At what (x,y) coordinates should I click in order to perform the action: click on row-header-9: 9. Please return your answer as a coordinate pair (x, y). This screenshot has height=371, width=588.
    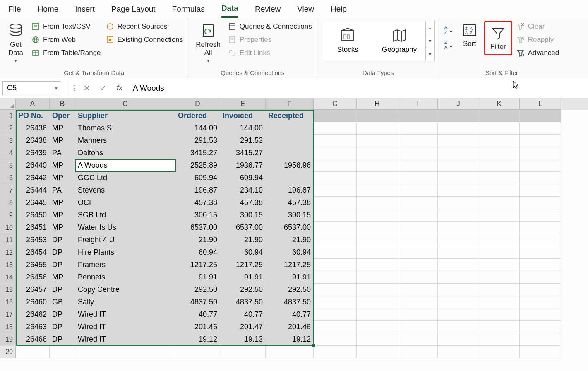
    Looking at the image, I should click on (8, 215).